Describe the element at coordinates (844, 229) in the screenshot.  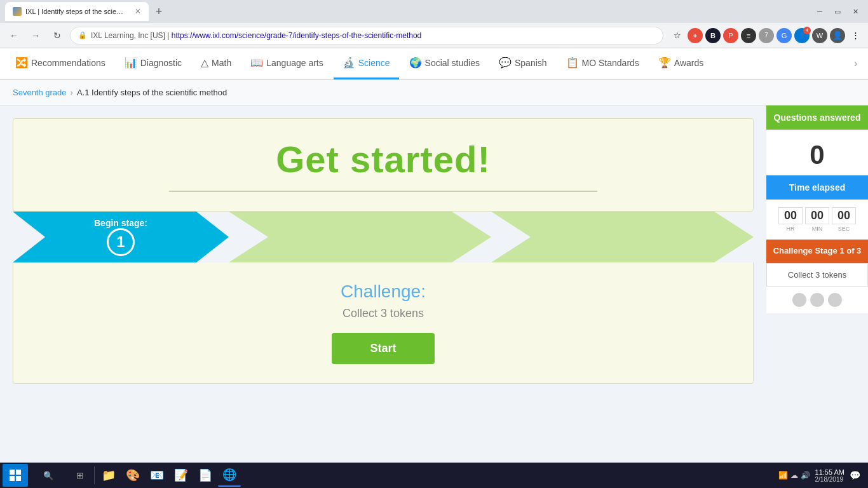
I see `timer-sec-label: SEC` at that location.